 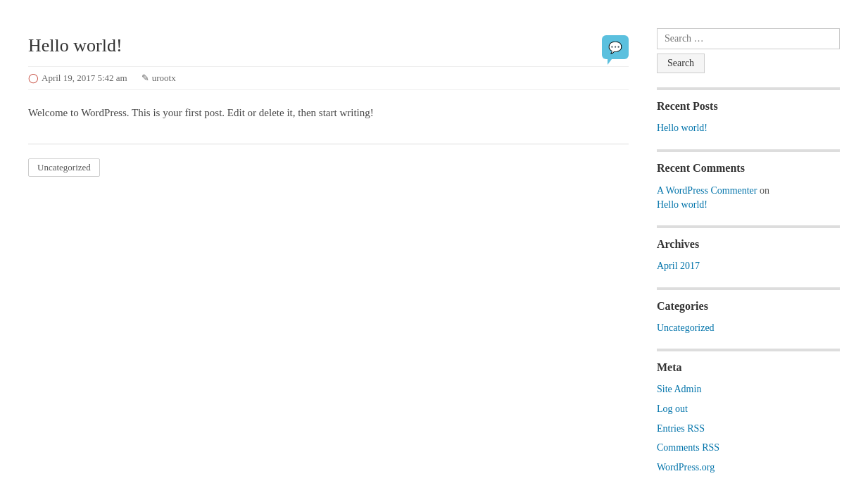 What do you see at coordinates (748, 389) in the screenshot?
I see `meta-site-admin: Site Admin` at bounding box center [748, 389].